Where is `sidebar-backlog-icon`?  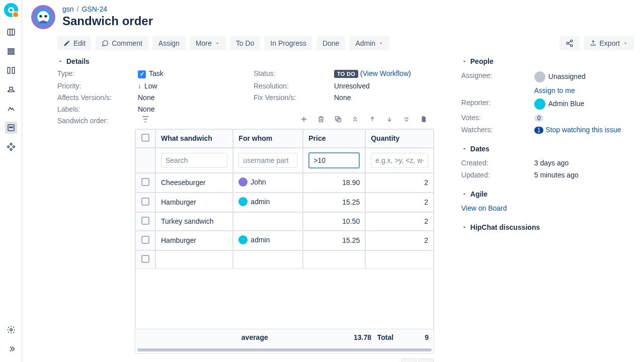 sidebar-backlog-icon is located at coordinates (11, 51).